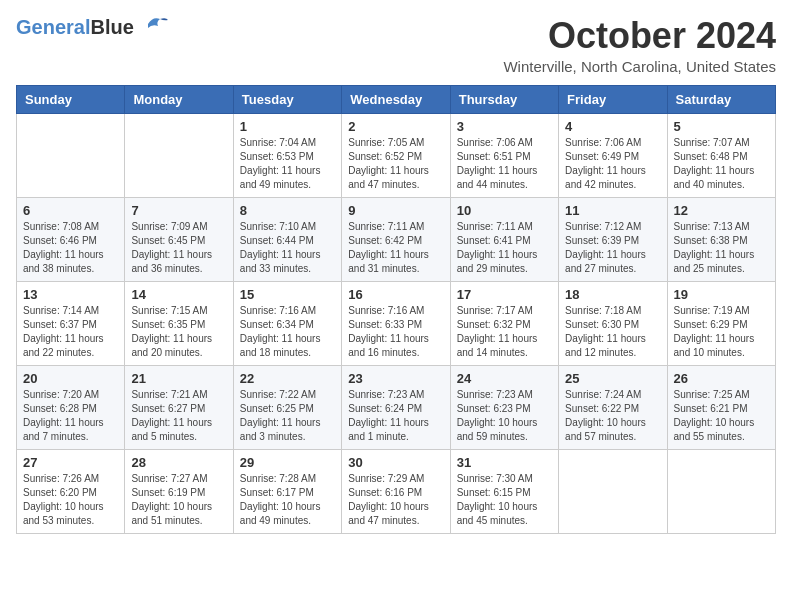 The width and height of the screenshot is (792, 612). What do you see at coordinates (396, 407) in the screenshot?
I see `calendar-cell: 23Sunrise: 7:23 AMSunset: 6:24 PMDayligh…` at bounding box center [396, 407].